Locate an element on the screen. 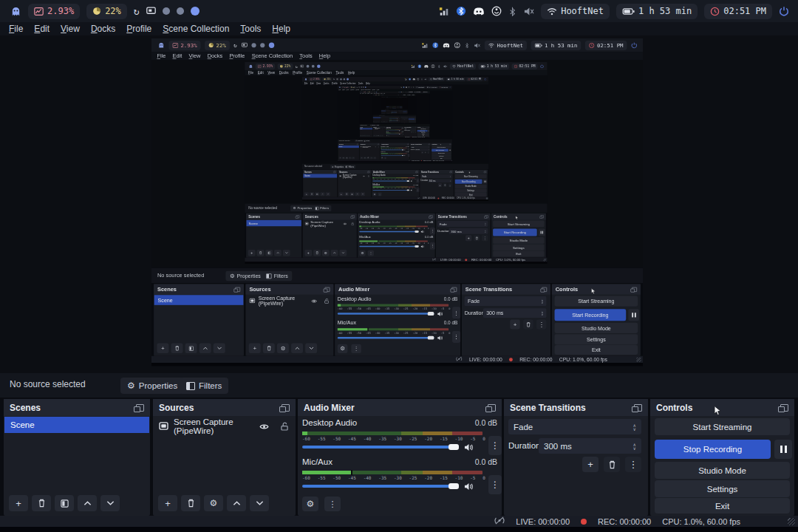 This screenshot has width=798, height=532. network-widget: HooftNet is located at coordinates (575, 12).